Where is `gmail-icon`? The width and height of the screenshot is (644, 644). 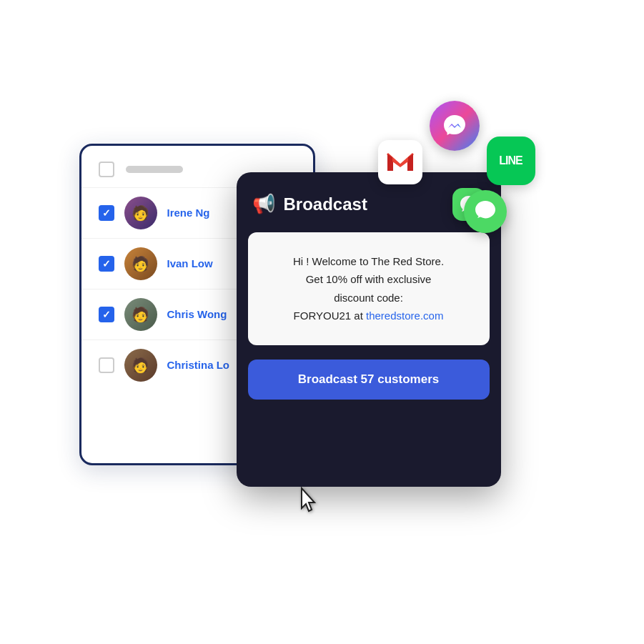 gmail-icon is located at coordinates (400, 162).